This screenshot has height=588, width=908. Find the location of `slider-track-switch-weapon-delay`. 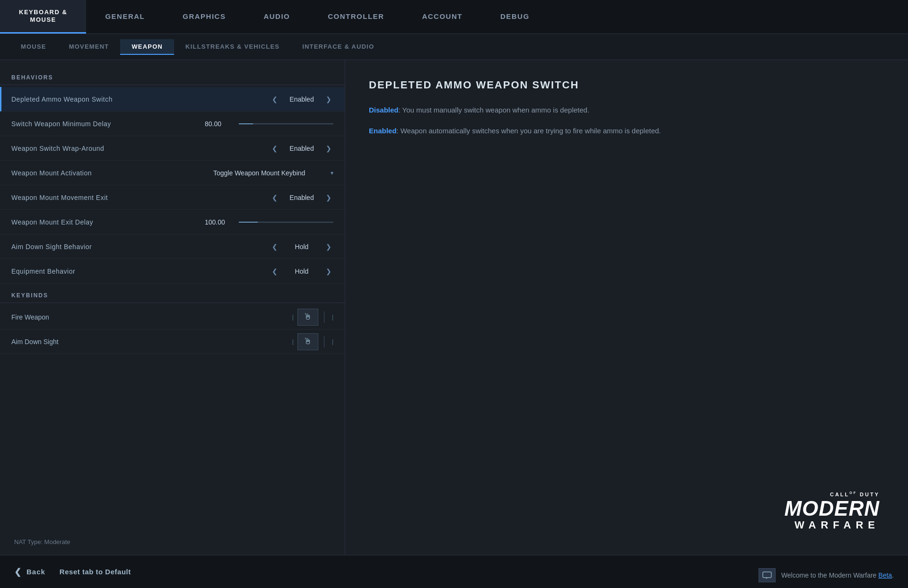

slider-track-switch-weapon-delay is located at coordinates (286, 124).